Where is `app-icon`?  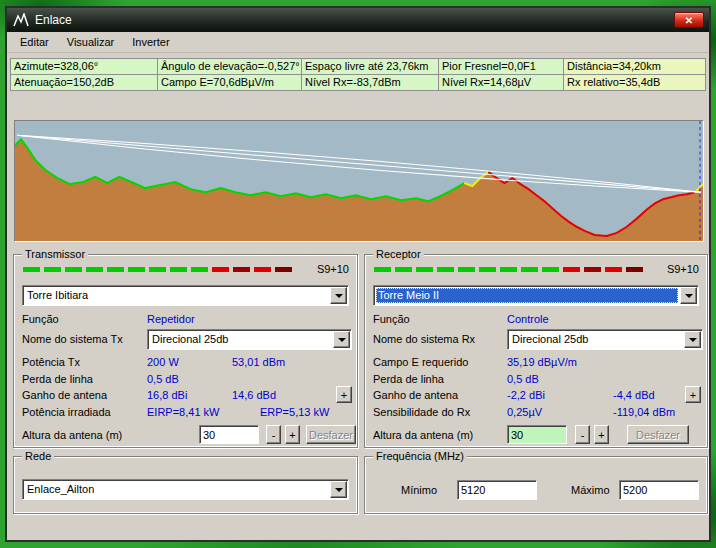 app-icon is located at coordinates (21, 20).